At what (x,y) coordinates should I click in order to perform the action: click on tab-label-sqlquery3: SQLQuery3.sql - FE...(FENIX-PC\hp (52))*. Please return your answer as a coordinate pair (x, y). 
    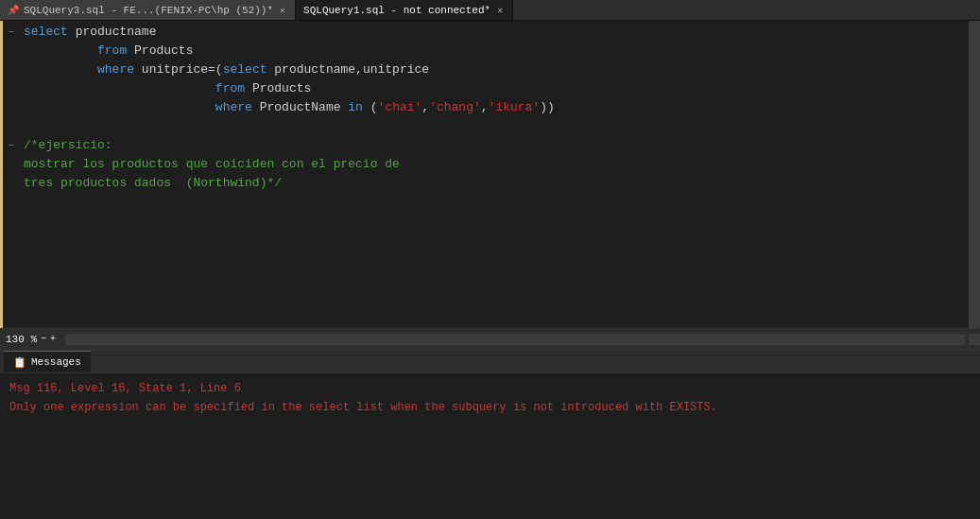
    Looking at the image, I should click on (148, 10).